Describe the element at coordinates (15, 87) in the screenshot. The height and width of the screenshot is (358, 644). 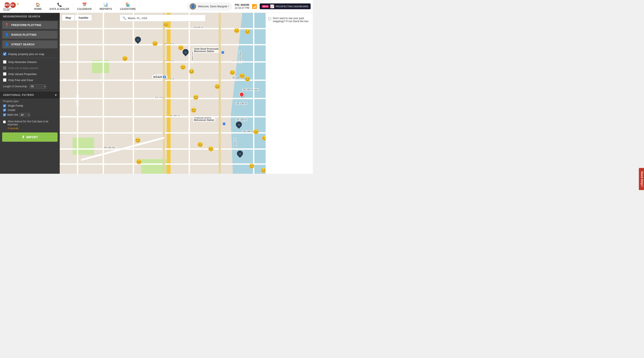
I see `length-of-ownership-label: Length of Ownership:` at that location.